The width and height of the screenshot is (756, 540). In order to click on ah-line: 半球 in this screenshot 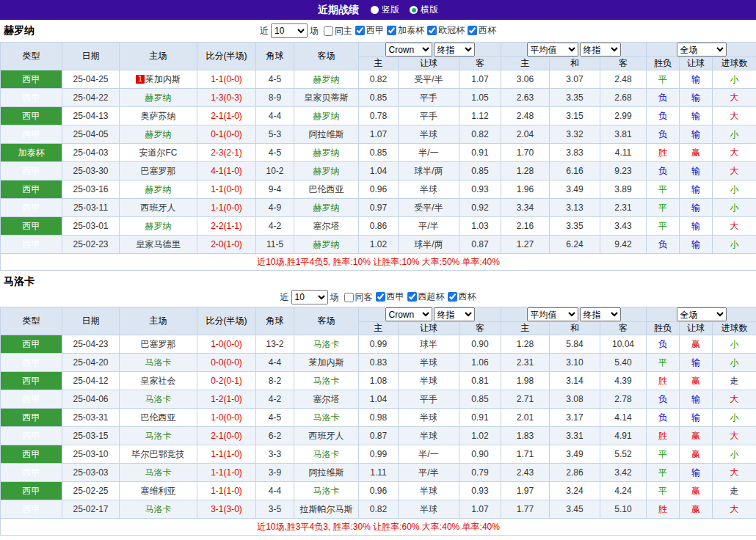, I will do `click(429, 509)`.